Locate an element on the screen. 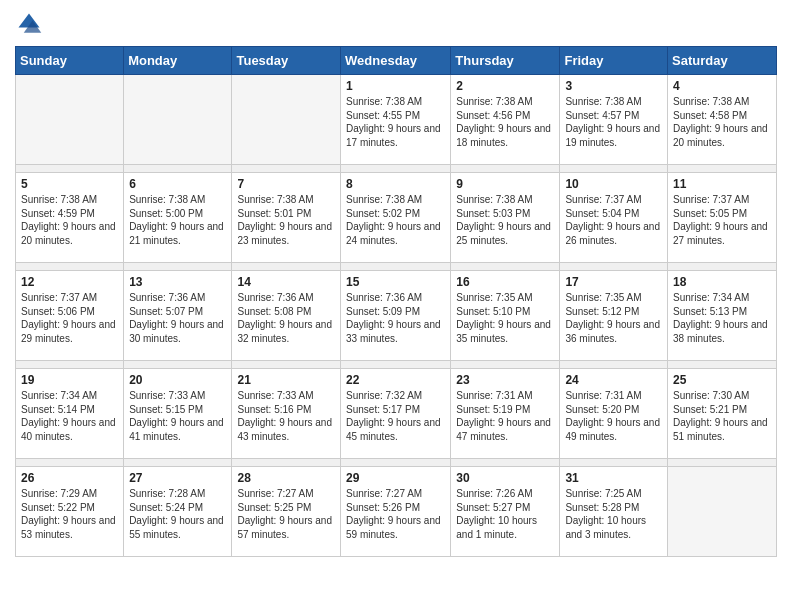  day-cell: 21Sunrise: 7:33 AM Sunset: 5:16 PM Dayli… is located at coordinates (286, 414).